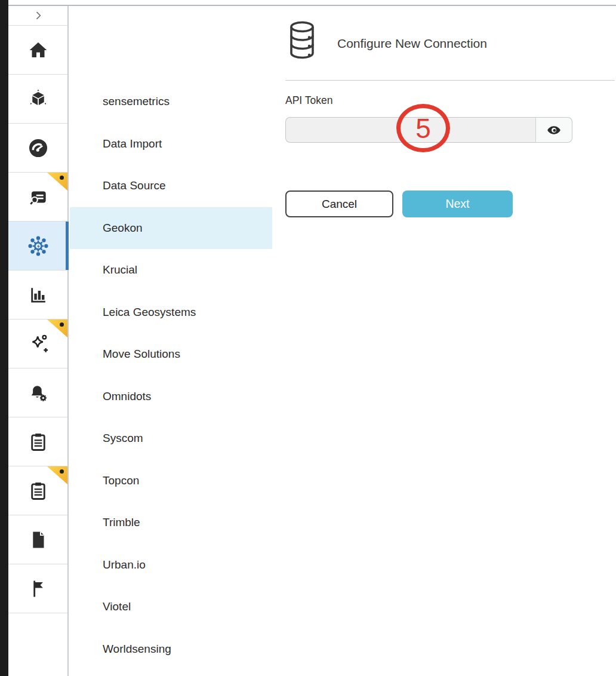 The image size is (616, 676). Describe the element at coordinates (38, 589) in the screenshot. I see `flag-icon` at that location.